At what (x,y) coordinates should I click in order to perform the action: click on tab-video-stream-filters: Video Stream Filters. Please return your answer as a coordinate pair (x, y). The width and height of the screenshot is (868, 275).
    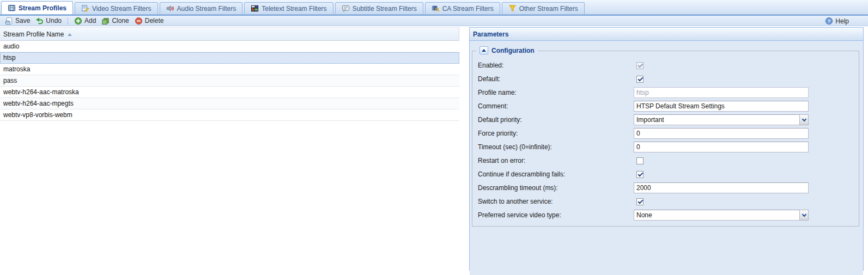
    Looking at the image, I should click on (117, 8).